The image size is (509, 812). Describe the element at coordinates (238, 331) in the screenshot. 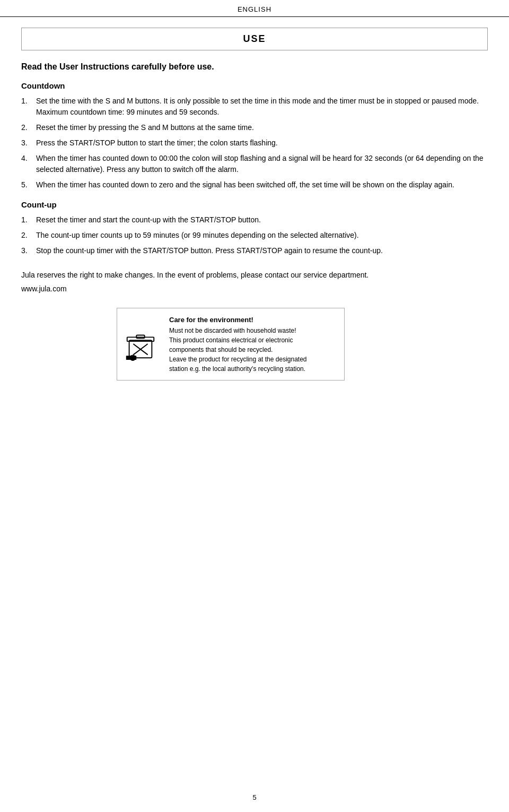

I see `eco-line-1: Must not be discarded with household was…` at that location.